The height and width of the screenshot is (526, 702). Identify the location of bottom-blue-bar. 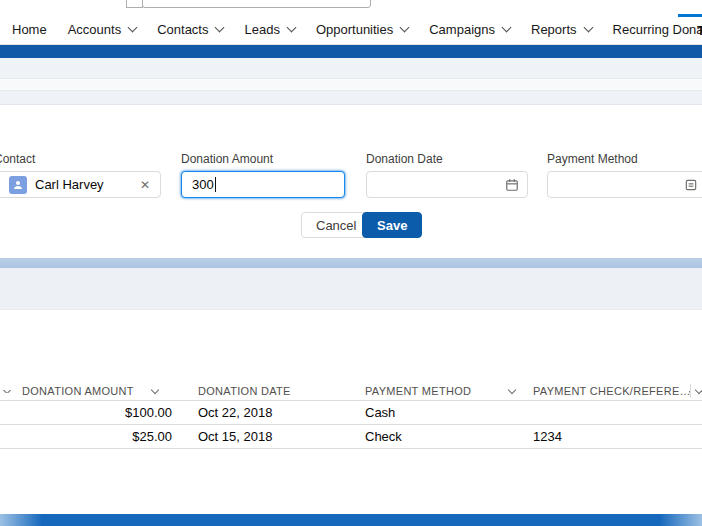
(351, 520).